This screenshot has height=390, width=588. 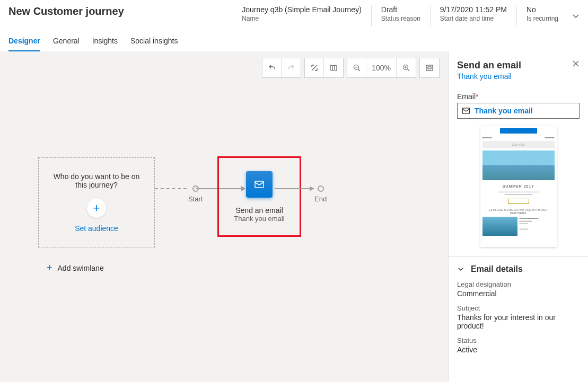 What do you see at coordinates (96, 202) in the screenshot?
I see `audience-placeholder: Who do you want to be on this journey? +…` at bounding box center [96, 202].